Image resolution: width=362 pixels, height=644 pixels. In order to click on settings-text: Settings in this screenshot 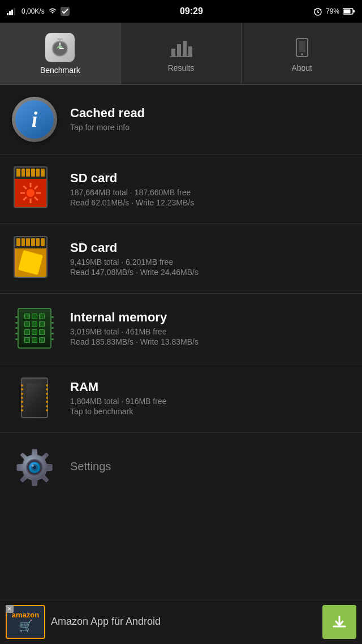, I will do `click(212, 467)`.